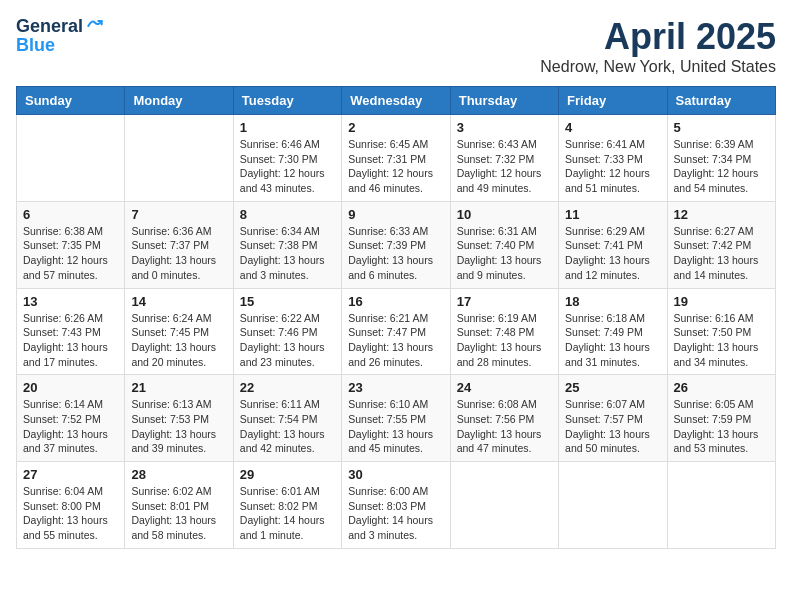 Image resolution: width=792 pixels, height=612 pixels. What do you see at coordinates (722, 214) in the screenshot?
I see `day-number: 12` at bounding box center [722, 214].